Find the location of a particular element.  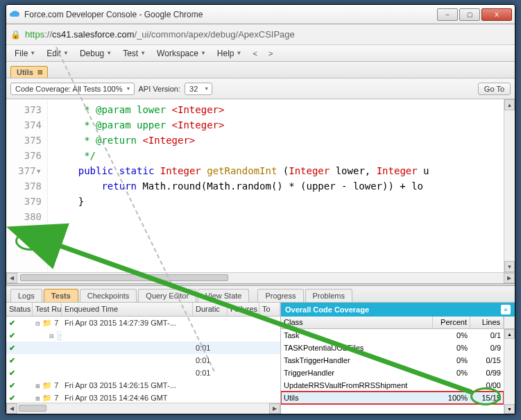

menu-debug: Debug▼ is located at coordinates (96, 53).